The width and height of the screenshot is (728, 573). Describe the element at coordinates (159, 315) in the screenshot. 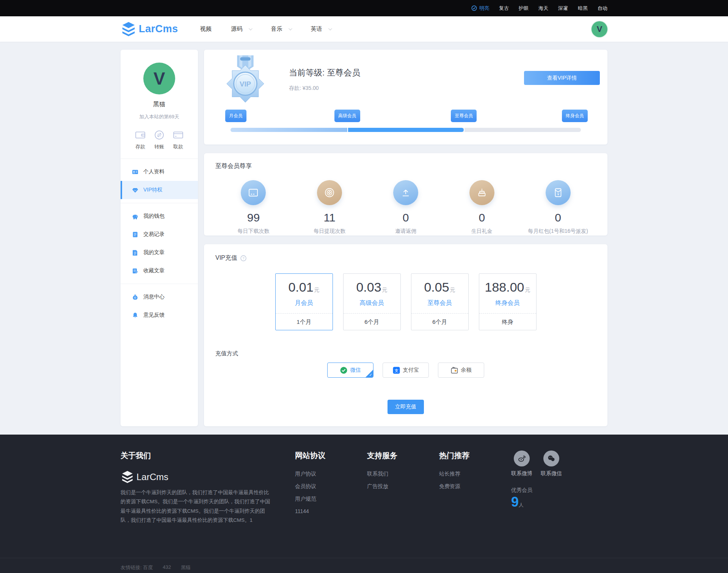

I see `sidebar-item-feedback: 意见反馈` at that location.